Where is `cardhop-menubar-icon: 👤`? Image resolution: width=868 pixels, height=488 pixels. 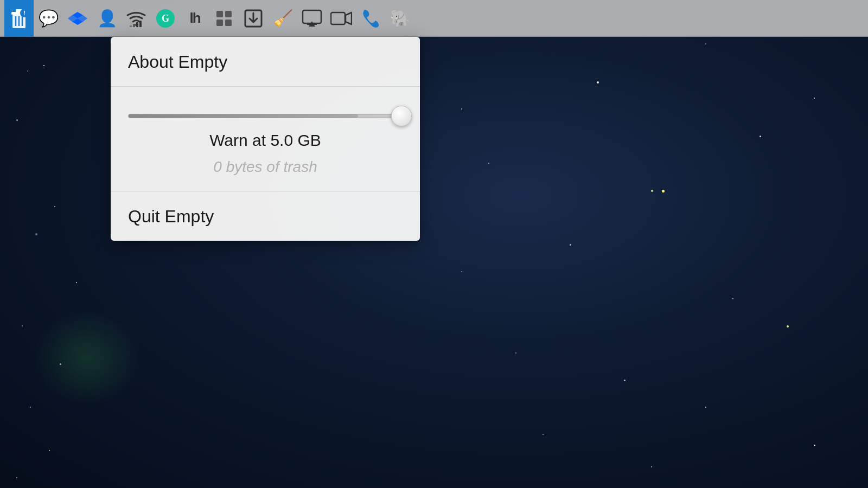
cardhop-menubar-icon: 👤 is located at coordinates (107, 18).